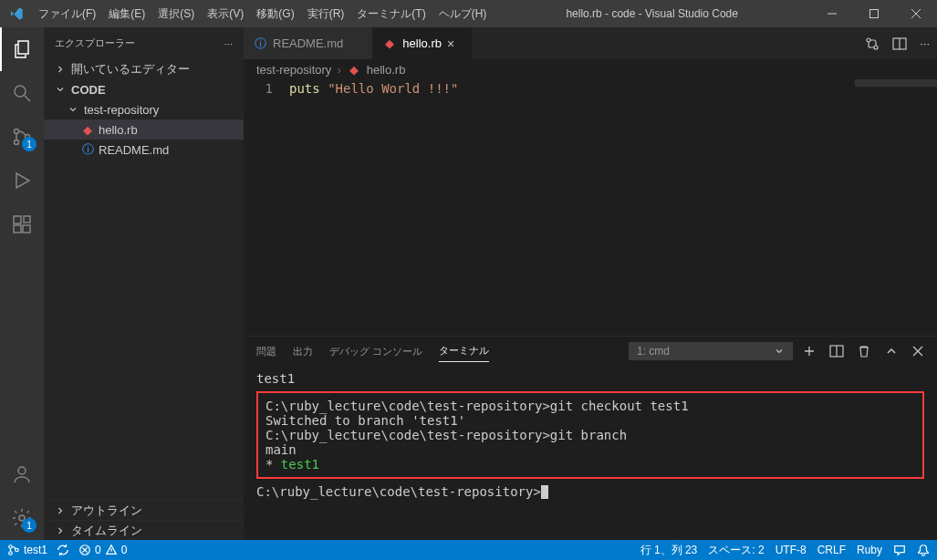 This screenshot has width=937, height=560. Describe the element at coordinates (144, 109) in the screenshot. I see `folder-test-repository: test-repository` at that location.